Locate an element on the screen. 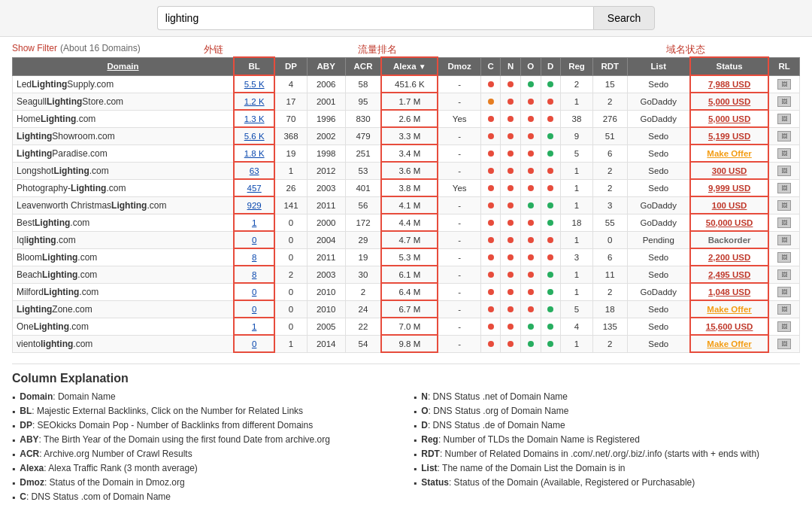  status-cell: 300 USD is located at coordinates (729, 170).